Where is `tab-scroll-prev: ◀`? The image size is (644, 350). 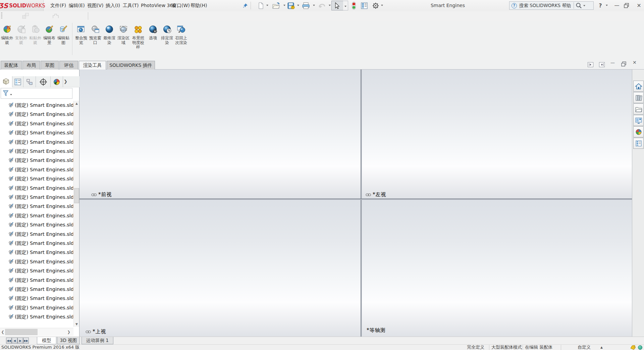 tab-scroll-prev: ◀ is located at coordinates (15, 341).